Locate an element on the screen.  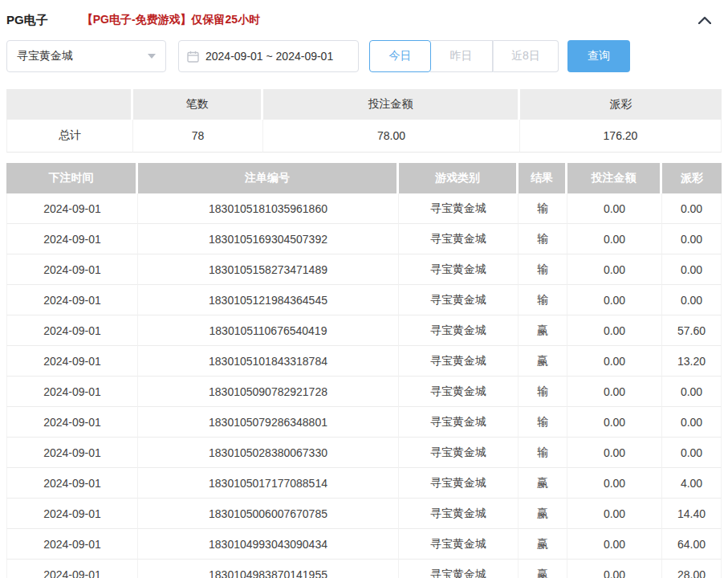
table-row: 2024-09-01 1830104993043090434 寻宝黄金城 赢 0… is located at coordinates (364, 544).